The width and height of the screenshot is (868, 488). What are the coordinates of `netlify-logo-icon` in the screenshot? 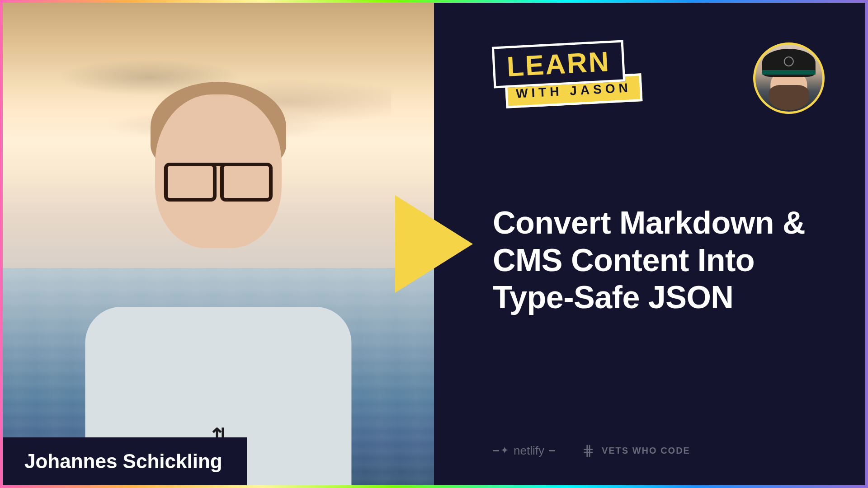 It's located at (501, 450).